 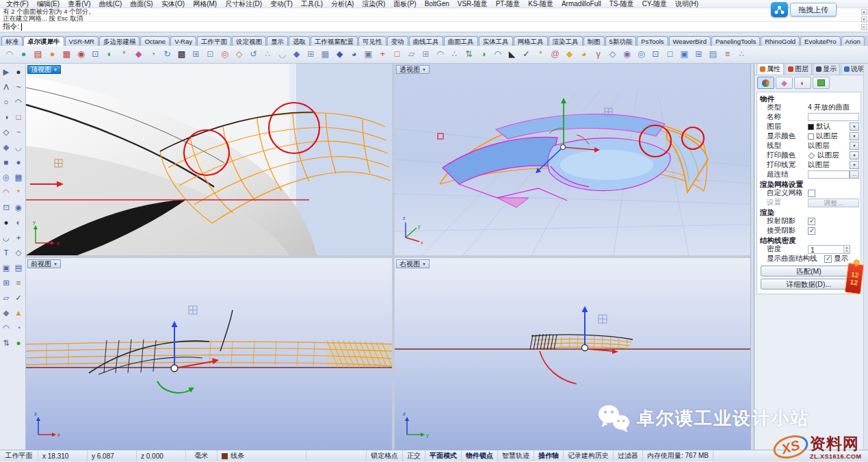 What do you see at coordinates (713, 55) in the screenshot?
I see `id-card-icon: ▤` at bounding box center [713, 55].